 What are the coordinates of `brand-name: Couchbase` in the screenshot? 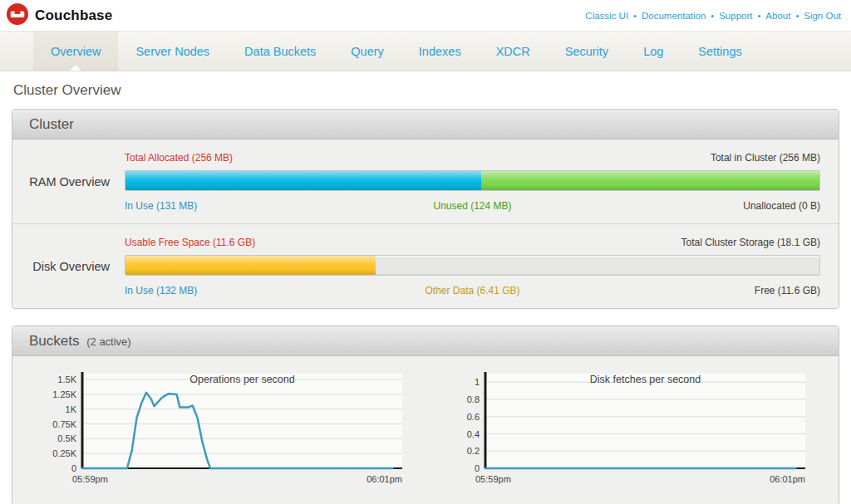 It's located at (73, 16).